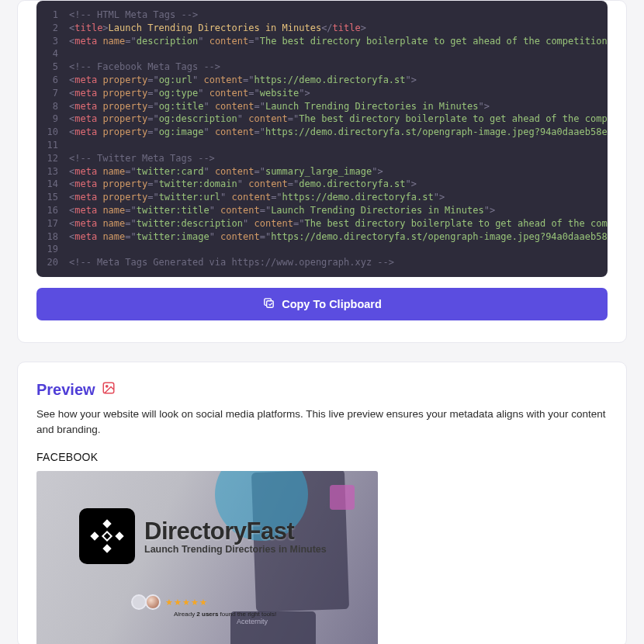 This screenshot has height=644, width=644. I want to click on code-line: 2<title>Launch Trending Directories in M…, so click(322, 28).